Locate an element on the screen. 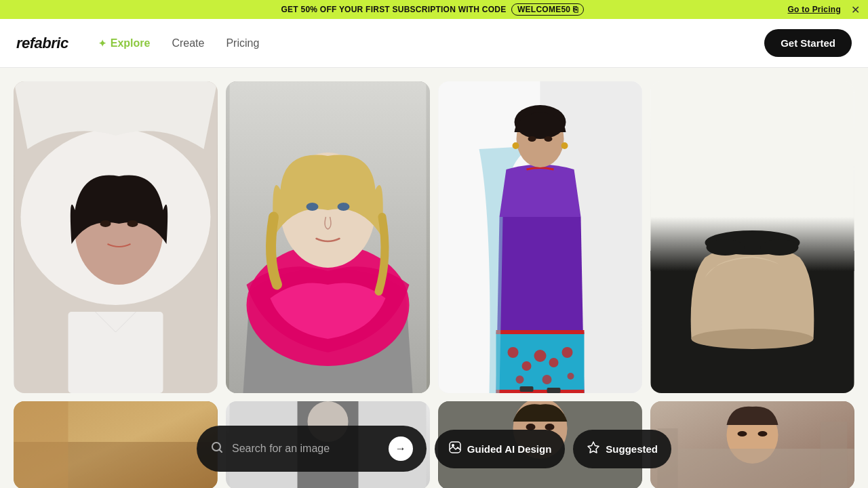  guided-ai-label: Guided AI Design is located at coordinates (509, 449).